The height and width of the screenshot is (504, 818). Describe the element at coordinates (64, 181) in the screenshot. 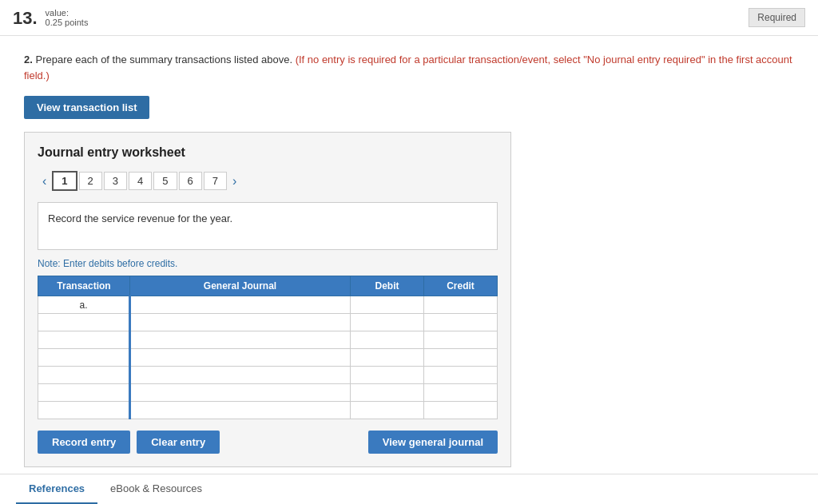

I see `page-1-button: 1` at that location.